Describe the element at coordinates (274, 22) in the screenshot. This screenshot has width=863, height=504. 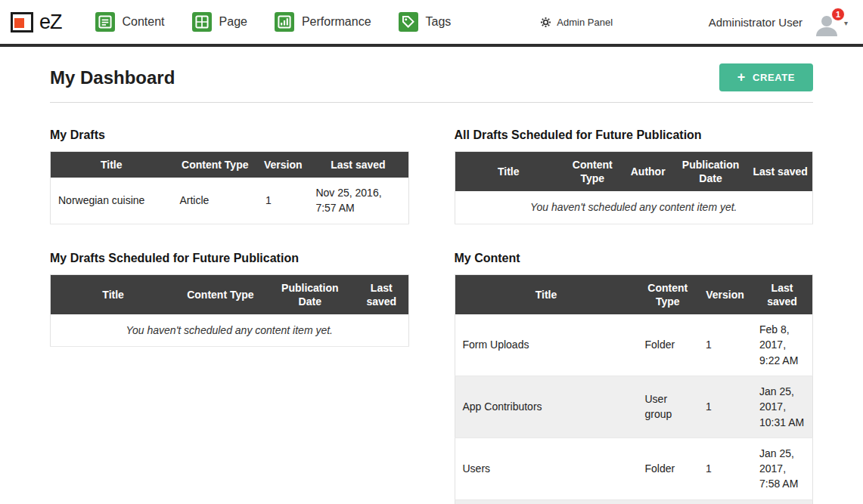
I see `main-navigation: Content Page Performance Tags` at that location.